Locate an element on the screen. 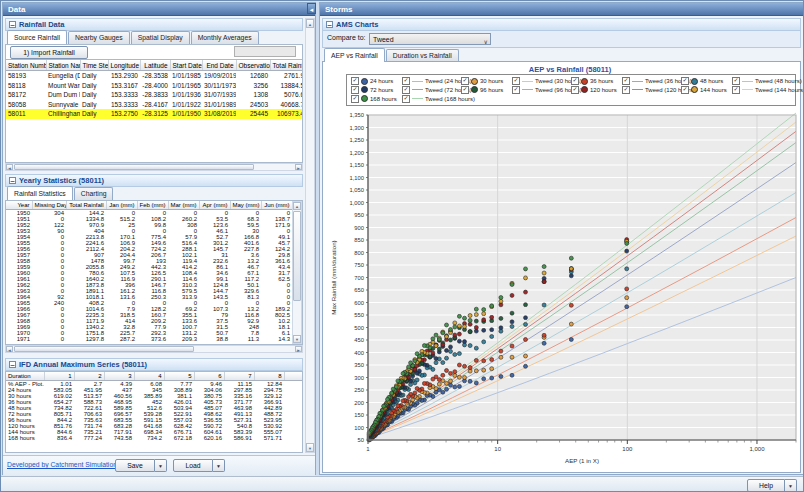 This screenshot has height=492, width=804. svg-text: 900 is located at coordinates (359, 228).